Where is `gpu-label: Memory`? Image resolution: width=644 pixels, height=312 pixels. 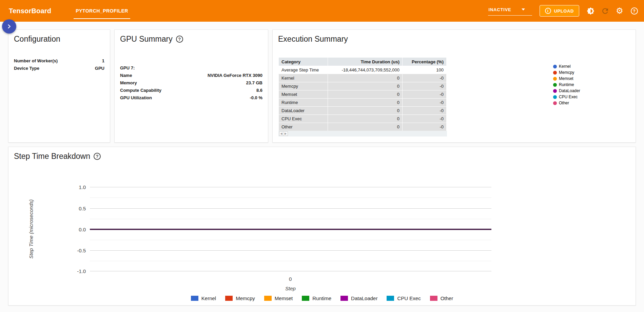 gpu-label: Memory is located at coordinates (129, 83).